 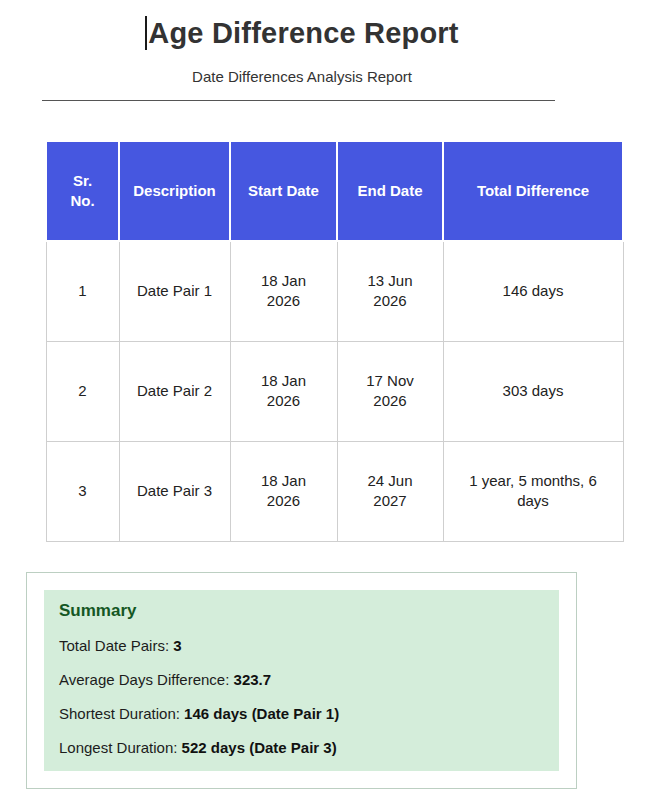 What do you see at coordinates (177, 646) in the screenshot?
I see `summary-value: 3` at bounding box center [177, 646].